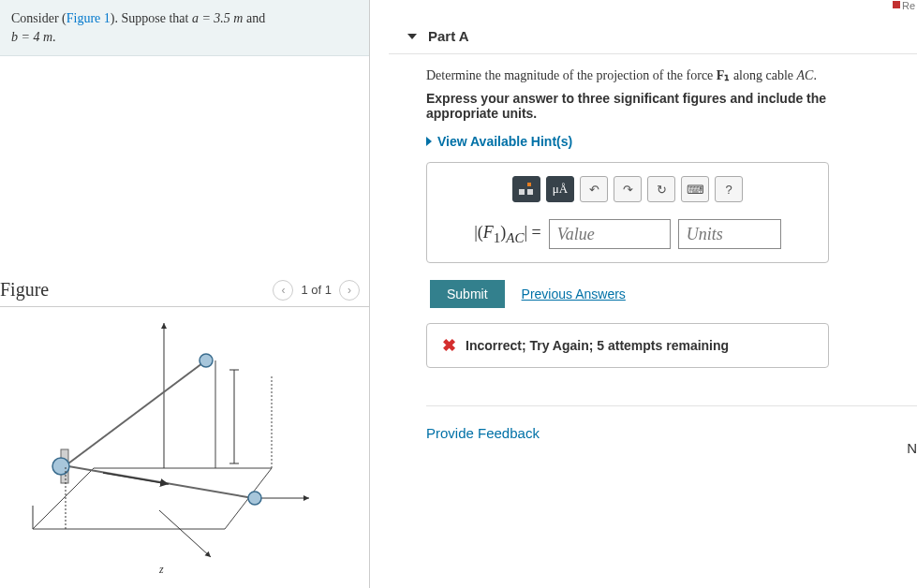 The image size is (917, 588). What do you see at coordinates (573, 294) in the screenshot?
I see `previous-answers-link: Previous Answers` at bounding box center [573, 294].